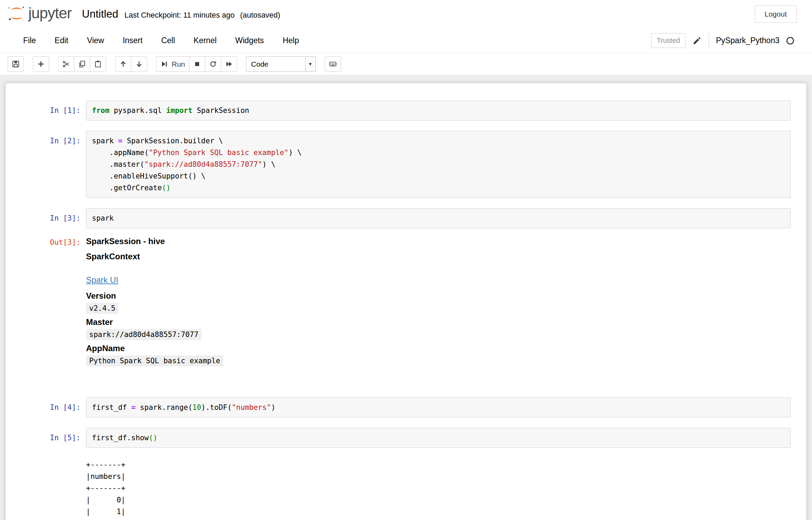 This screenshot has height=520, width=812. What do you see at coordinates (709, 41) in the screenshot?
I see `vertical-divider` at bounding box center [709, 41].